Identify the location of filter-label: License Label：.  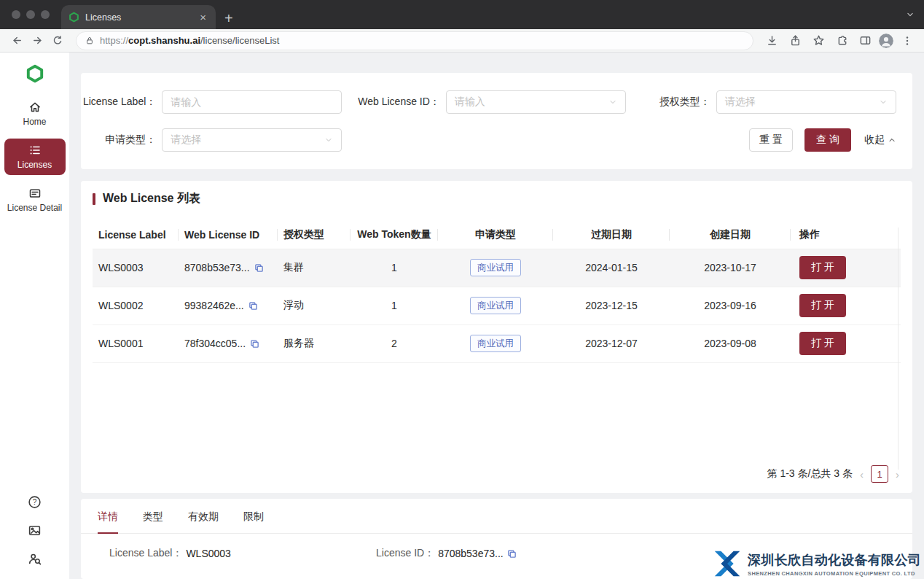
(118, 102).